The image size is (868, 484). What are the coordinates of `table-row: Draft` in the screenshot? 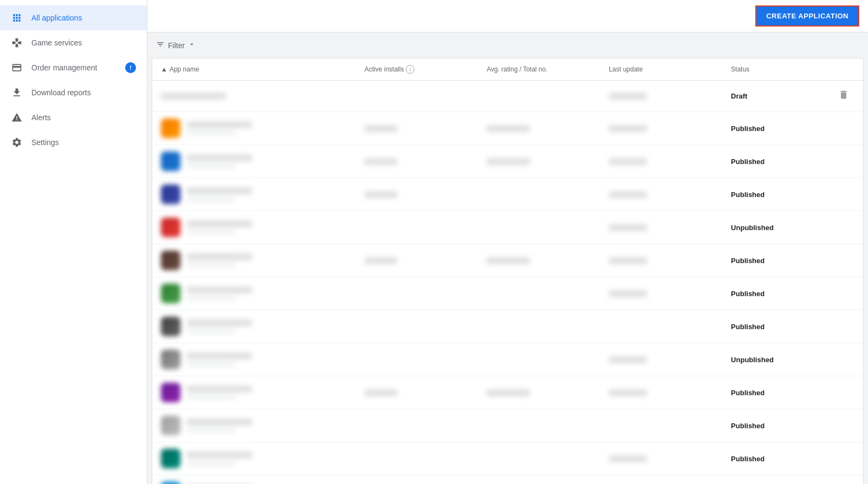 It's located at (508, 96).